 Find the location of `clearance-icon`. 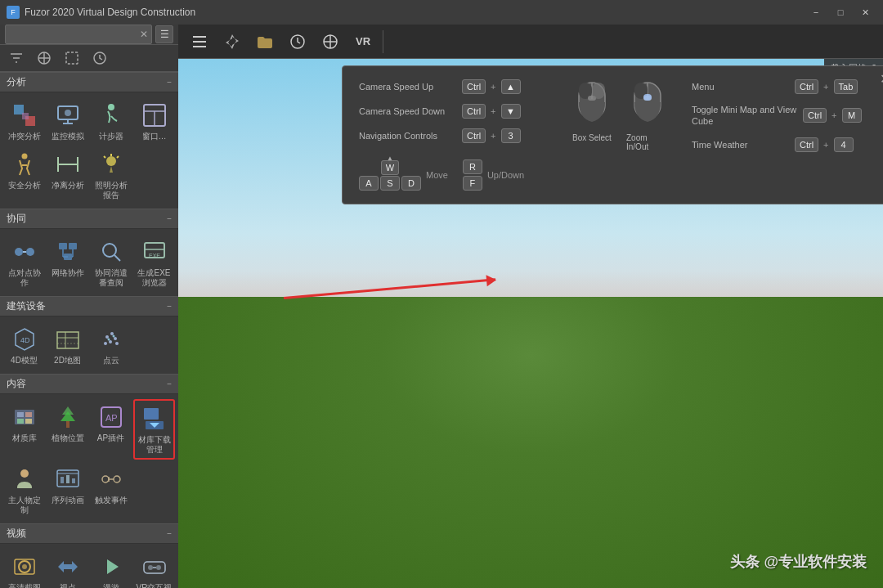

clearance-icon is located at coordinates (68, 164).